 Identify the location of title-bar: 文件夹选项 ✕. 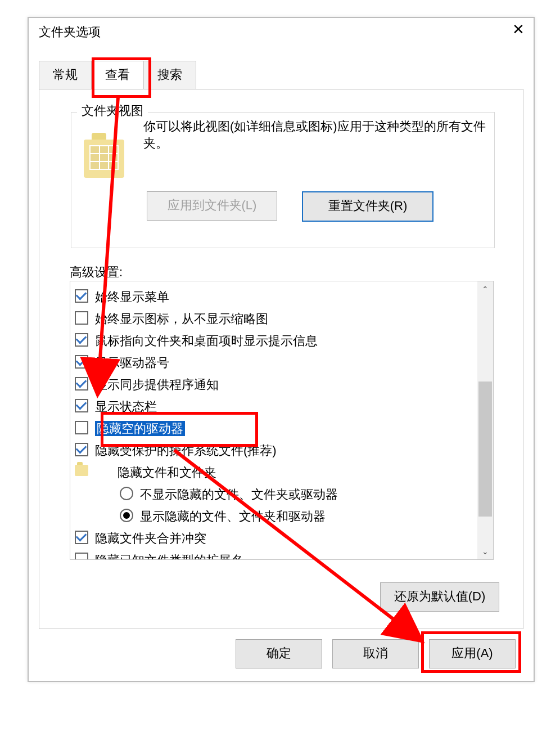
(281, 30).